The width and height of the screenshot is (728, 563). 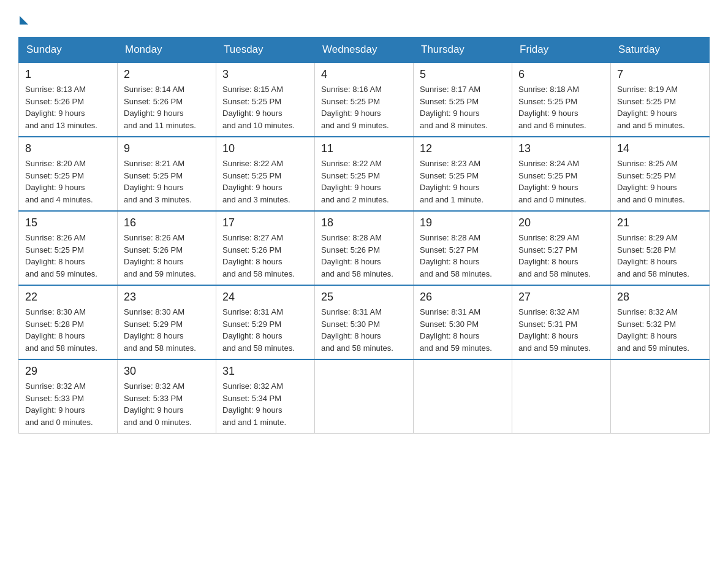 What do you see at coordinates (561, 330) in the screenshot?
I see `day-info: Sunrise: 8:32 AMSunset: 5:31 PMDaylight:…` at bounding box center [561, 330].